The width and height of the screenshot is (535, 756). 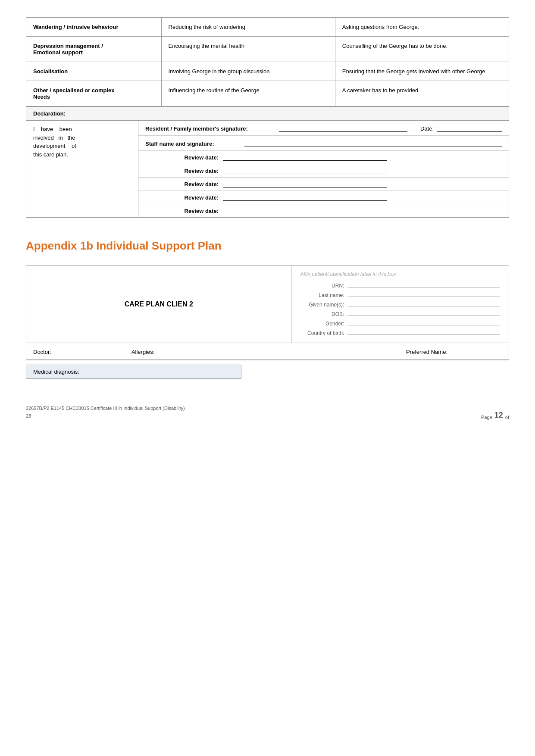 What do you see at coordinates (68, 46) in the screenshot?
I see `cell-text-bold: Depression management /` at bounding box center [68, 46].